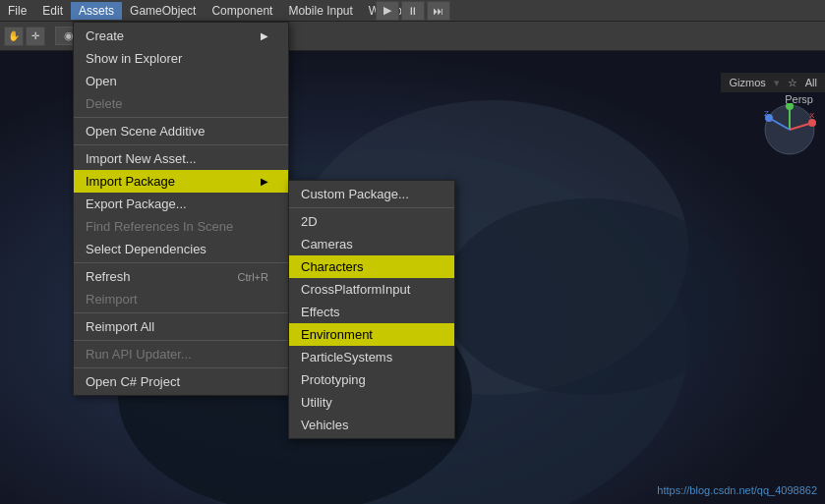 The height and width of the screenshot is (504, 825). I want to click on import-package-arrow: ▶, so click(265, 181).